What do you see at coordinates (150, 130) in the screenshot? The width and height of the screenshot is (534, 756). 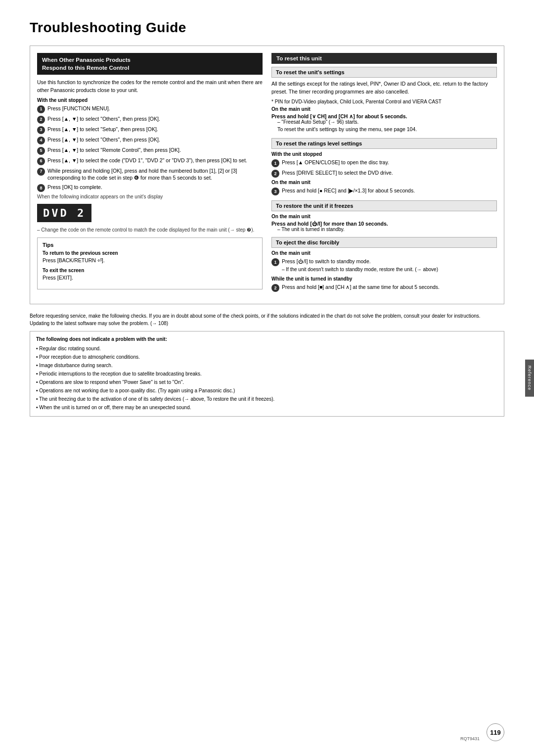 I see `step-3: 3 Press [▲, ▼] to select "Setup", then p…` at bounding box center [150, 130].